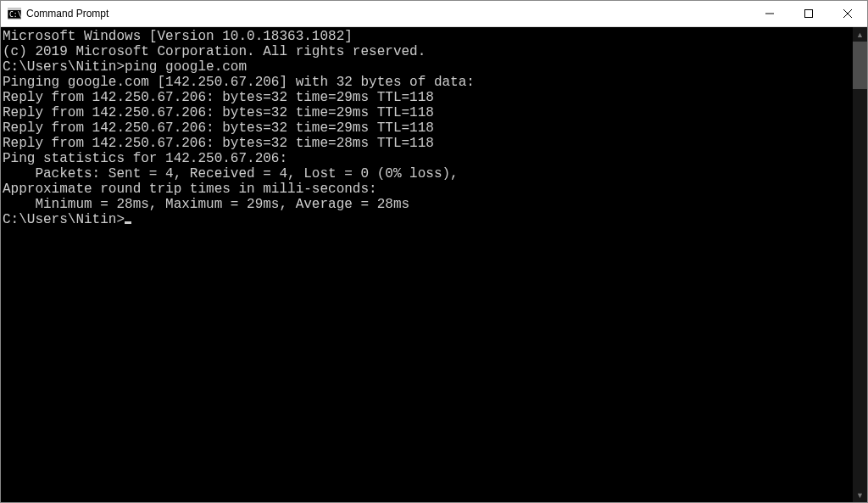 This screenshot has height=503, width=868. I want to click on cursor, so click(128, 222).